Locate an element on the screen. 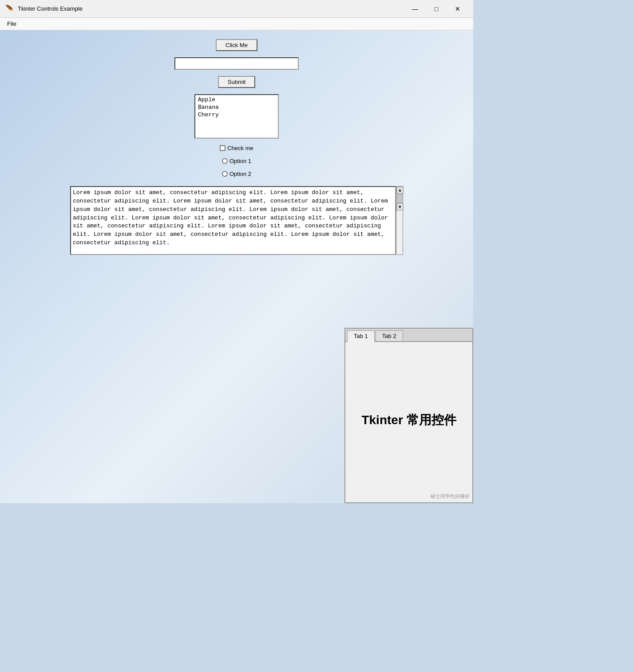 The height and width of the screenshot is (672, 633). notebook: Tab 1 Tab 2 Tkinter 常用控件 is located at coordinates (409, 416).